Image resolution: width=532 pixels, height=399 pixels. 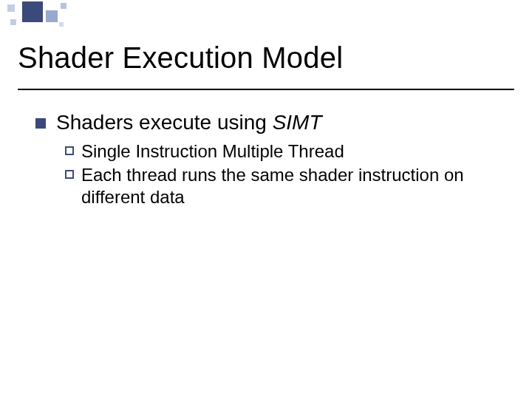 I want to click on corner-decoration, so click(x=52, y=16).